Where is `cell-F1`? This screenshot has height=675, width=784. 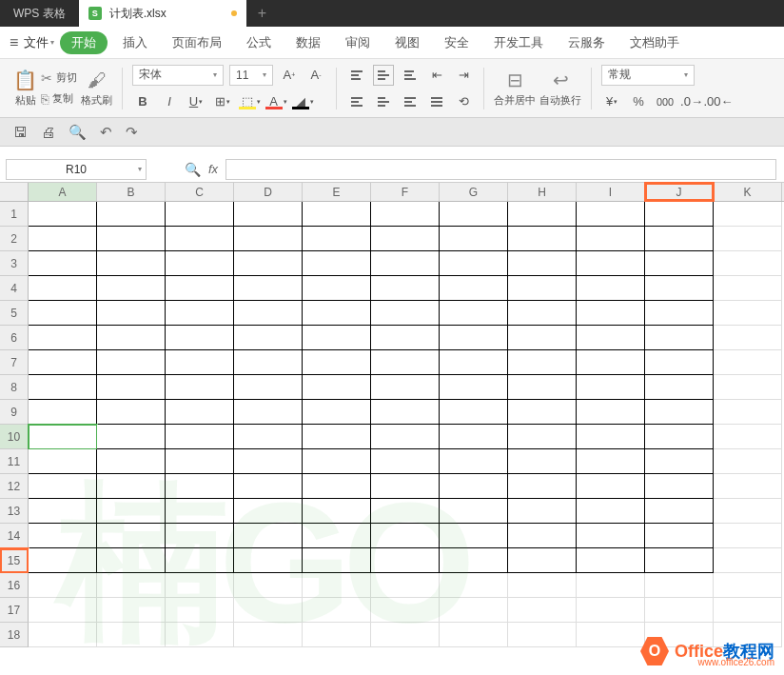
cell-F1 is located at coordinates (405, 214).